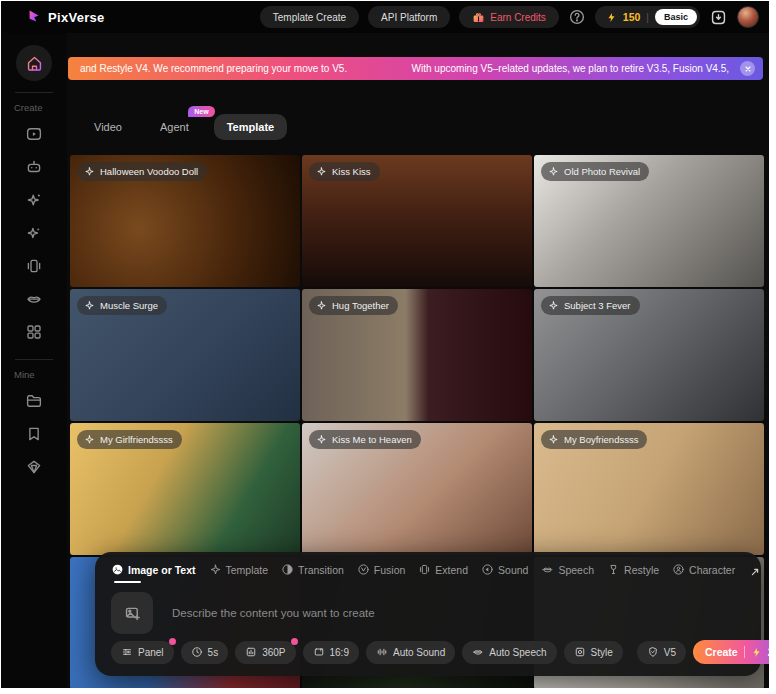 The image size is (776, 694). Describe the element at coordinates (76, 18) in the screenshot. I see `brand-name: PixVerse` at that location.